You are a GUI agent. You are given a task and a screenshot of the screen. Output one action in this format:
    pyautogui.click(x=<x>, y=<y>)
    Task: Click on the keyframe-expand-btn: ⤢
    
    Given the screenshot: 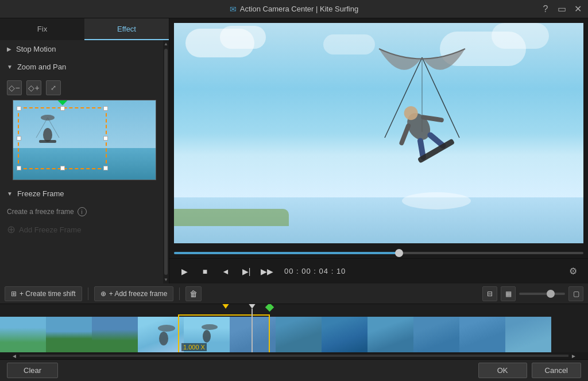 What is the action you would take?
    pyautogui.click(x=53, y=88)
    